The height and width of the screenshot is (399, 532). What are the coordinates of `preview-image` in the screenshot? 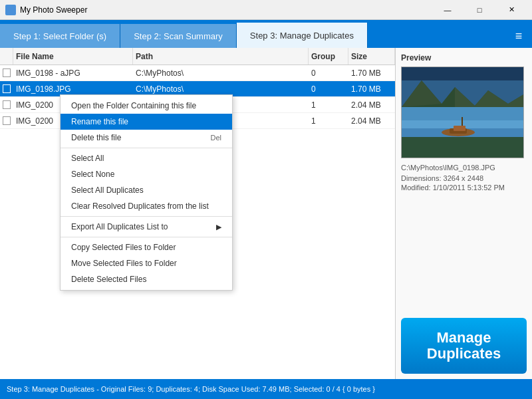 It's located at (463, 112).